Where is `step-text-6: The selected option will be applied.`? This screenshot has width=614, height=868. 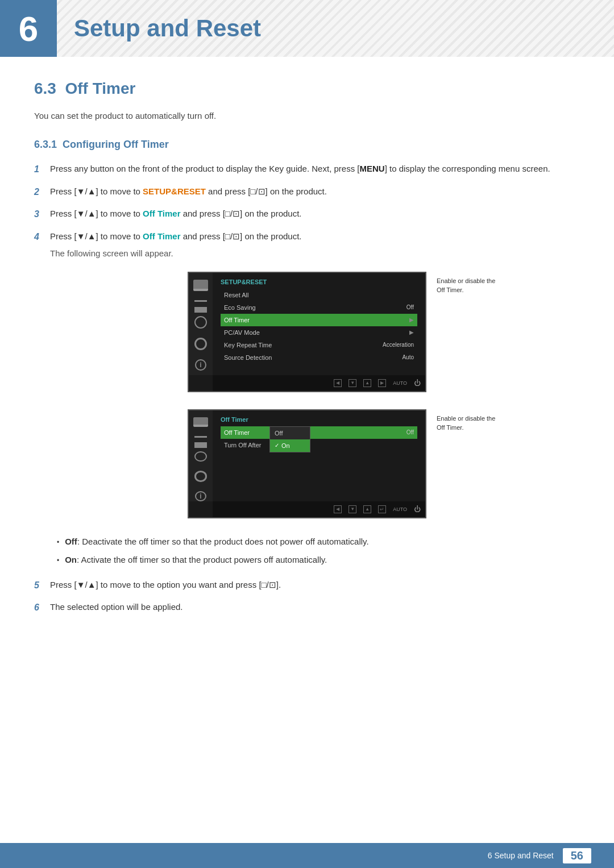
step-text-6: The selected option will be applied. is located at coordinates (315, 607).